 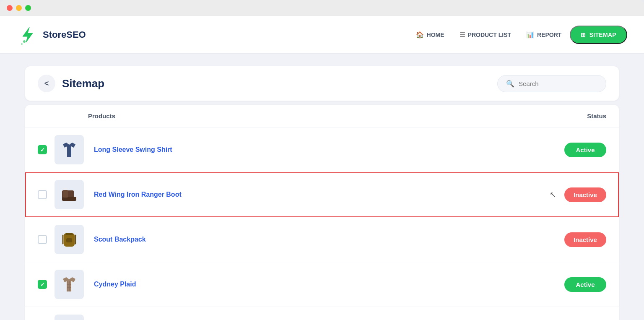 What do you see at coordinates (329, 150) in the screenshot?
I see `product-name-1: Long Sleeve Swing Shirt` at bounding box center [329, 150].